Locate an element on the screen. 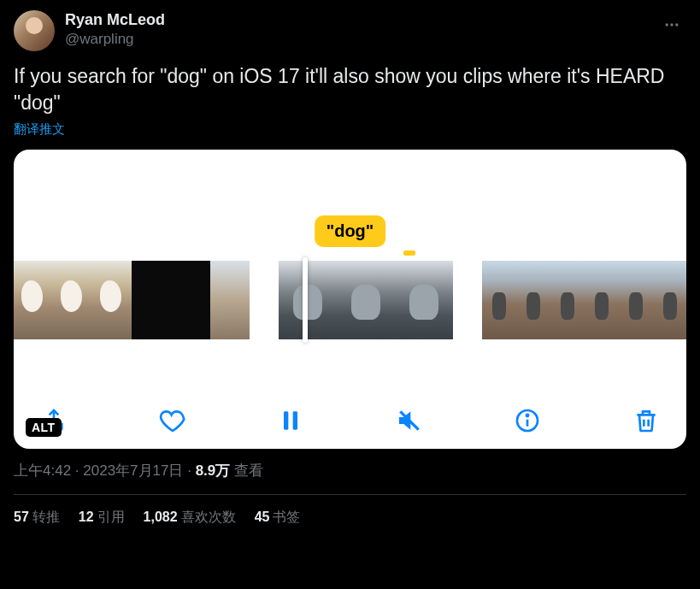  tweet-stats: 57转推 12引用 1,082喜欢次数 45书签 is located at coordinates (350, 513).